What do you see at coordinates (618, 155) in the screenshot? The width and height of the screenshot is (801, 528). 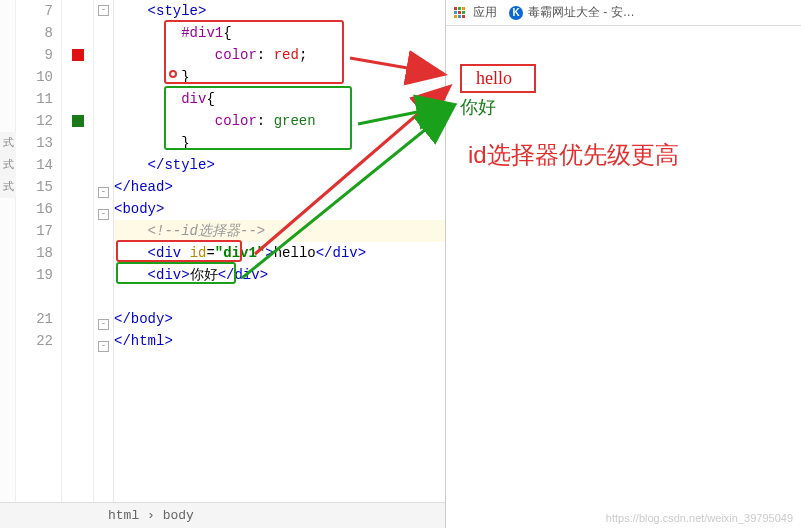 I see `annotation-text: id选择器优先级更高` at bounding box center [618, 155].